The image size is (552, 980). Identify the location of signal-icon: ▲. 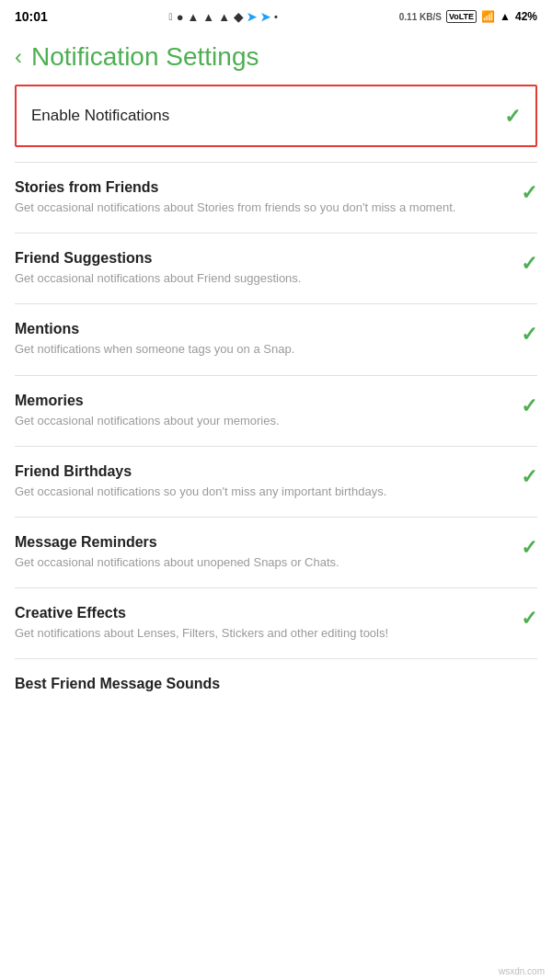
(505, 17).